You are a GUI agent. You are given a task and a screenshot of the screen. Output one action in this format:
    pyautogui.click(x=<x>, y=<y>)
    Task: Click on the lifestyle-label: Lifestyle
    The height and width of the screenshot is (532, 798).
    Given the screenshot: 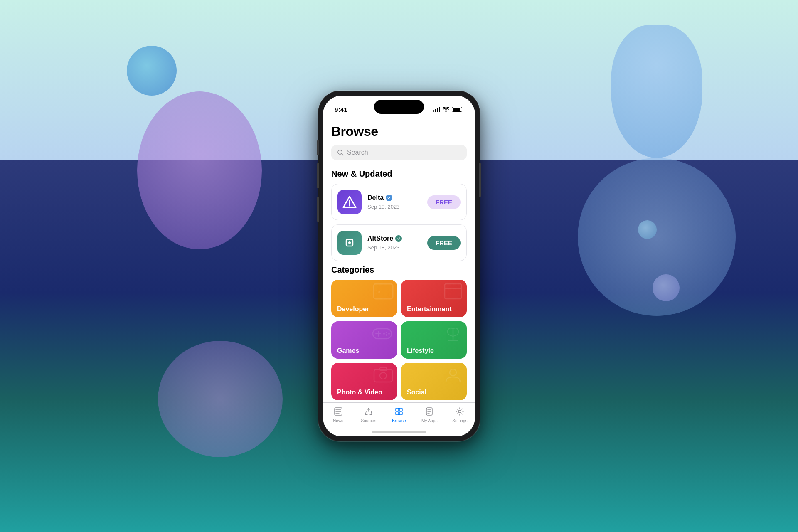 What is the action you would take?
    pyautogui.click(x=421, y=351)
    